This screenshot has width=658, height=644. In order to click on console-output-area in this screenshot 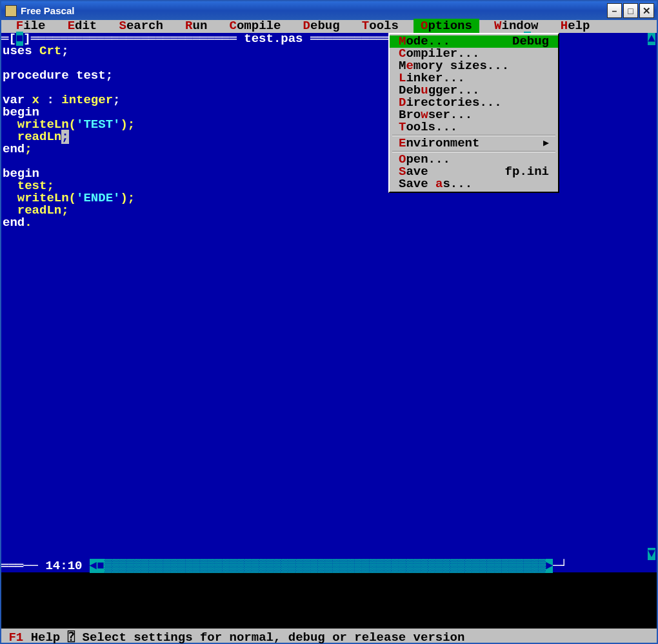, I will do `click(329, 600)`.